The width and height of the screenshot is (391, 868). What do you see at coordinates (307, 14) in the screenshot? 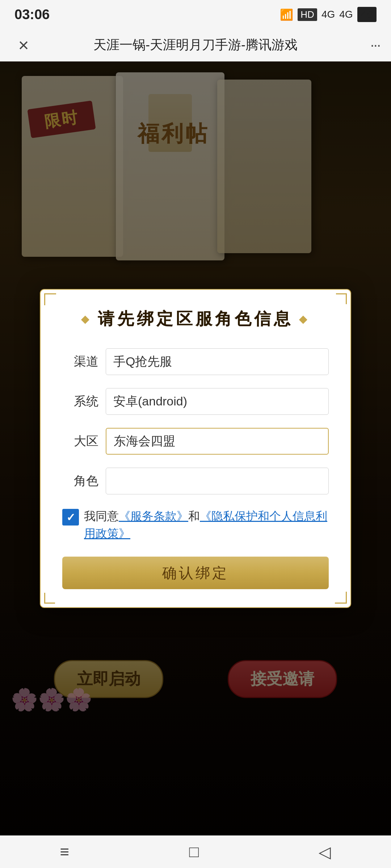
I see `hd-icon: HD` at bounding box center [307, 14].